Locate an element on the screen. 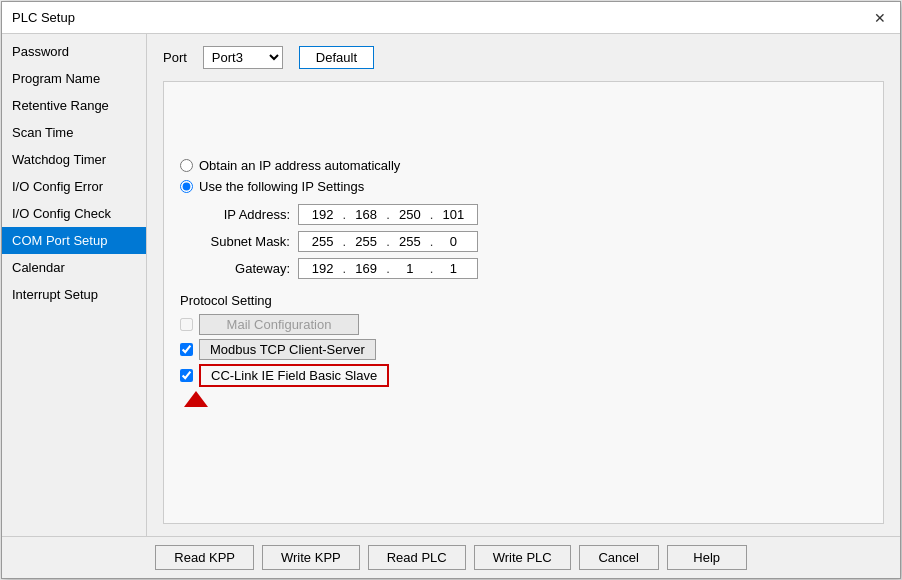 This screenshot has width=902, height=580. subnet-box: . . . is located at coordinates (388, 242).